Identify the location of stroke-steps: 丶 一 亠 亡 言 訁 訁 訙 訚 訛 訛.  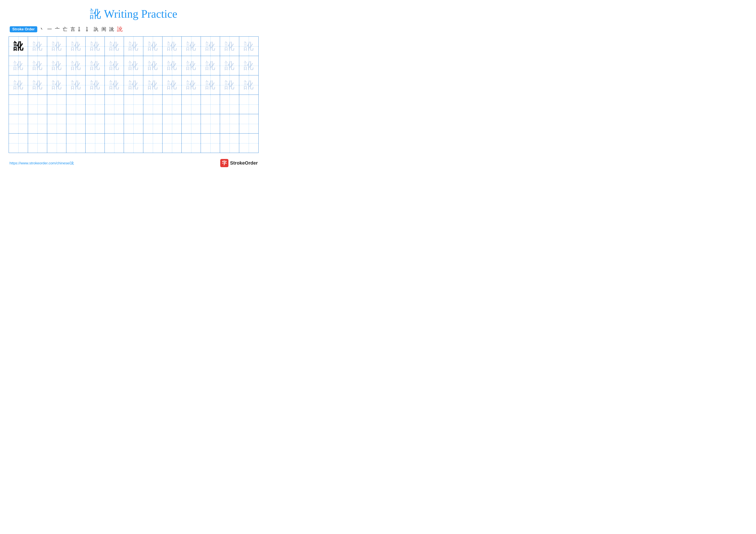
(81, 29).